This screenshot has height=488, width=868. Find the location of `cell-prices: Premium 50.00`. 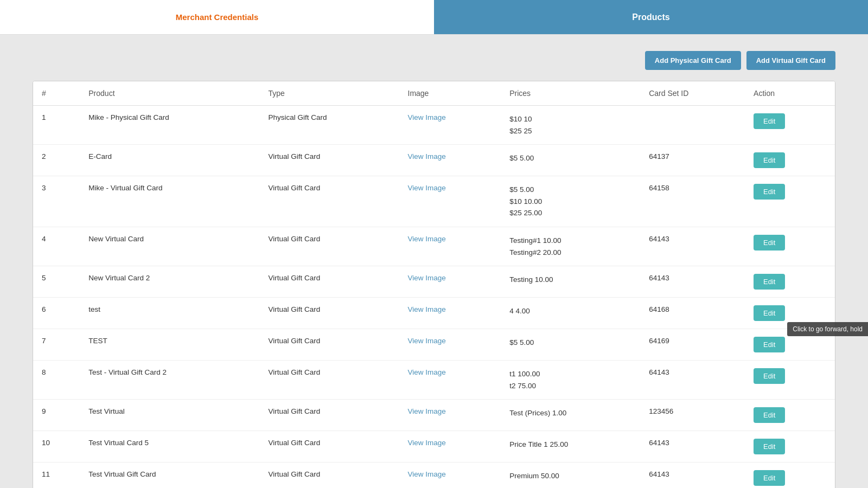

cell-prices: Premium 50.00 is located at coordinates (571, 475).